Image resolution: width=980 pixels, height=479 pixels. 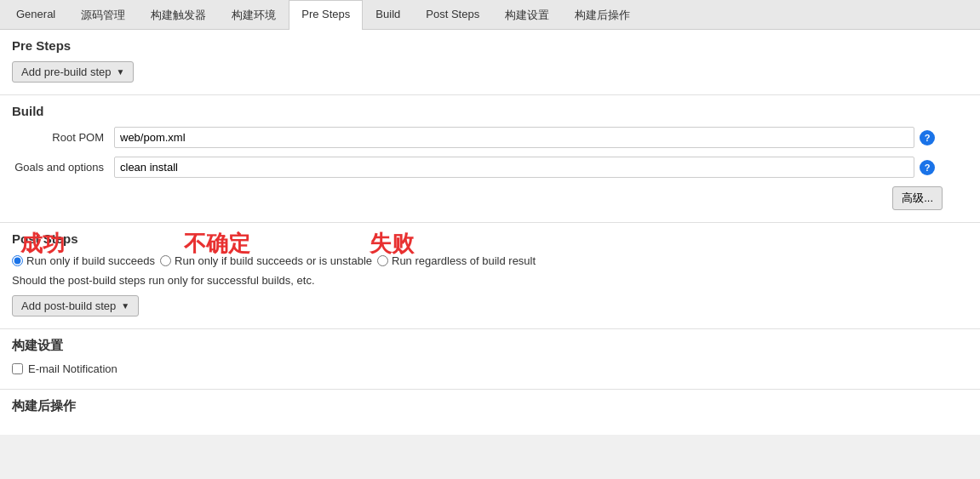 I want to click on radio-unstable, so click(x=165, y=260).